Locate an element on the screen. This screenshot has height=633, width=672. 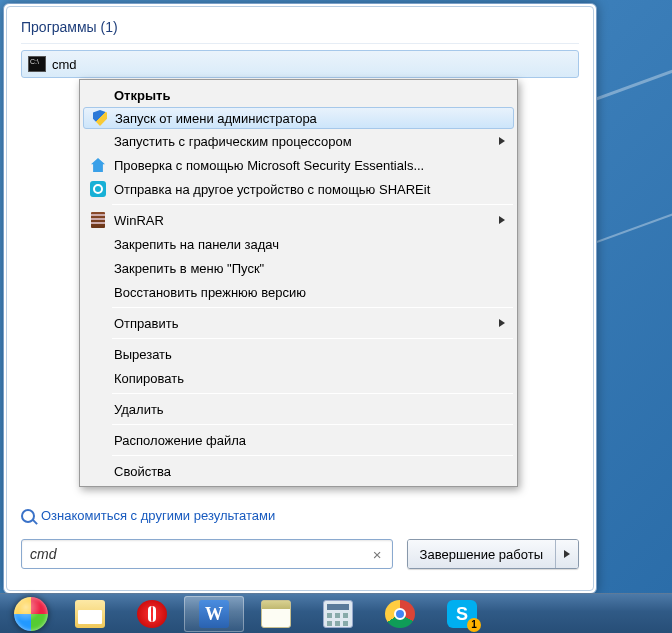
ctx-properties: Свойства is located at coordinates (298, 471).